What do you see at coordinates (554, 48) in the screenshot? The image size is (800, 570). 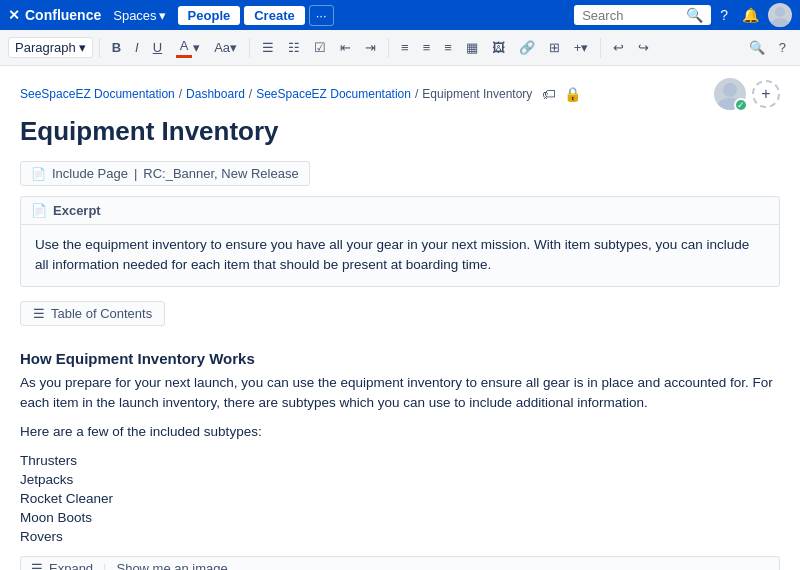 I see `table2-button: ⊞` at bounding box center [554, 48].